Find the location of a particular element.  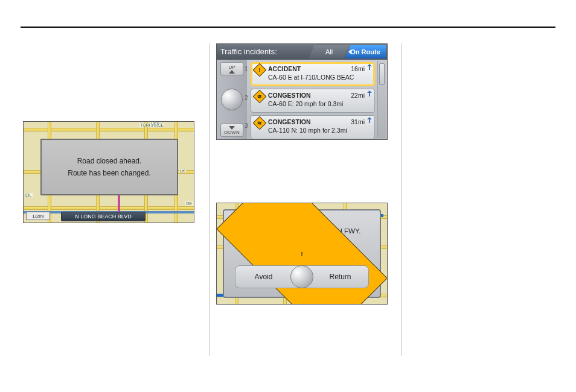

down-label: DOWN is located at coordinates (232, 133).